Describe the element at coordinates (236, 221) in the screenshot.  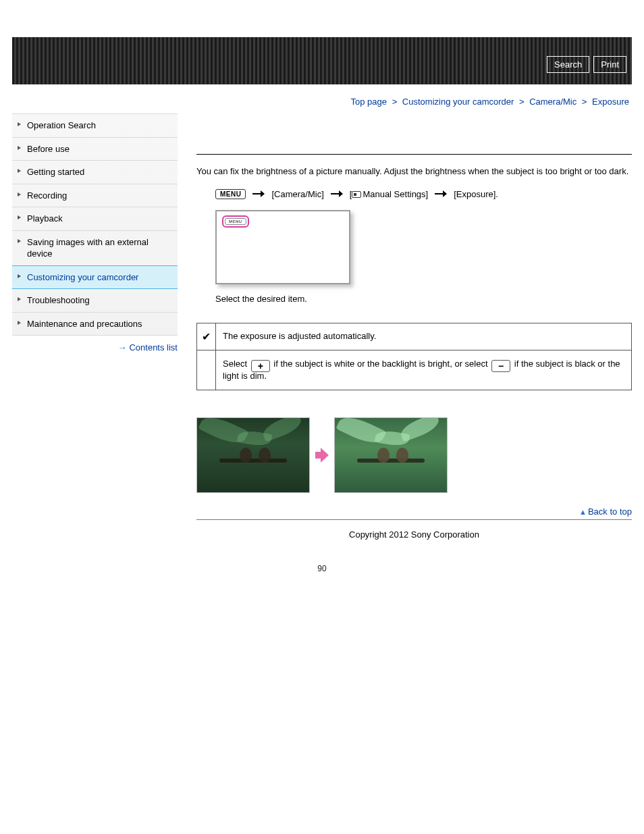
I see `lcd-menu-label: MENU` at that location.